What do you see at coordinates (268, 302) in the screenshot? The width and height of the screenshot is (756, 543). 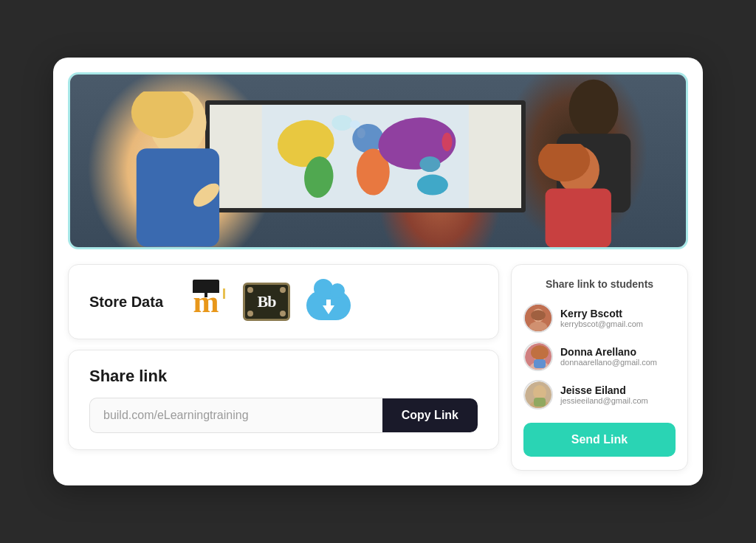 I see `store-data-icons: m Bb` at bounding box center [268, 302].